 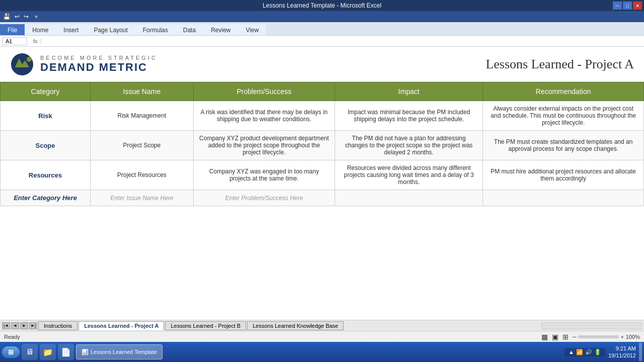 What do you see at coordinates (572, 352) in the screenshot?
I see `tray-icon-1: ▲` at bounding box center [572, 352].